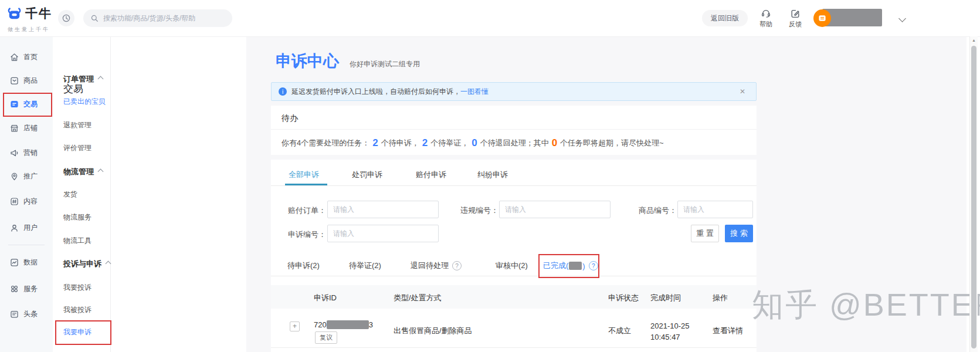 The height and width of the screenshot is (352, 980). I want to click on subtab-under-review: 审核中(2), so click(511, 266).